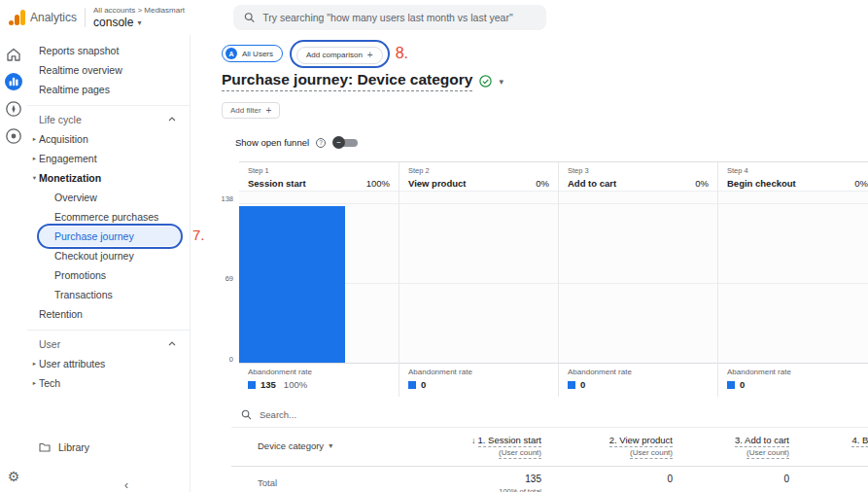 Image resolution: width=868 pixels, height=492 pixels. Describe the element at coordinates (797, 171) in the screenshot. I see `step-number: Step 4` at that location.